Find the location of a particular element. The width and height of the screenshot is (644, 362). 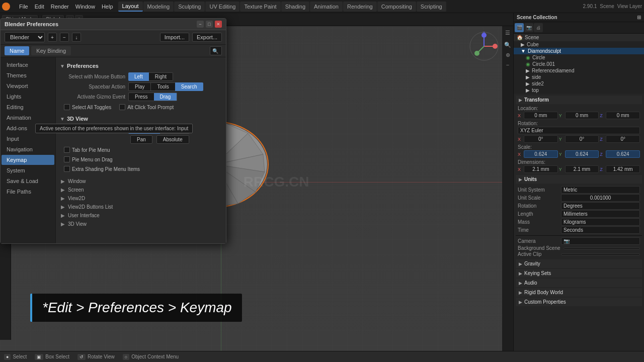

view2d-row: ▶ View2D is located at coordinates (141, 198).